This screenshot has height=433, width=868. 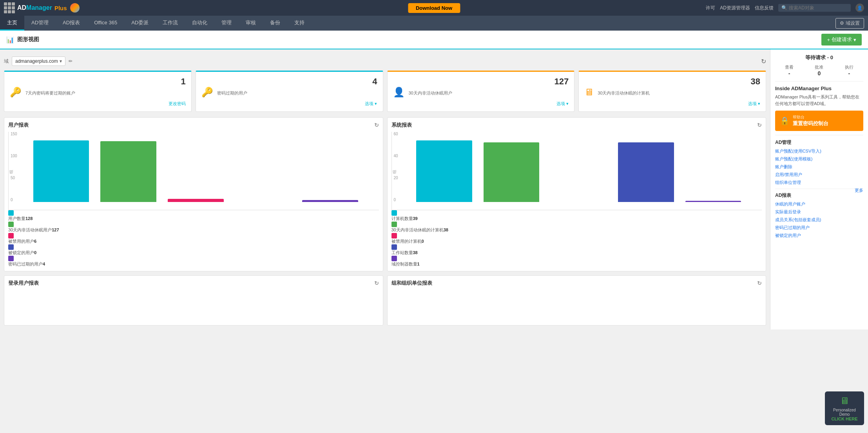 What do you see at coordinates (577, 261) in the screenshot?
I see `legend-row-4: 域控制器数量1` at bounding box center [577, 261].